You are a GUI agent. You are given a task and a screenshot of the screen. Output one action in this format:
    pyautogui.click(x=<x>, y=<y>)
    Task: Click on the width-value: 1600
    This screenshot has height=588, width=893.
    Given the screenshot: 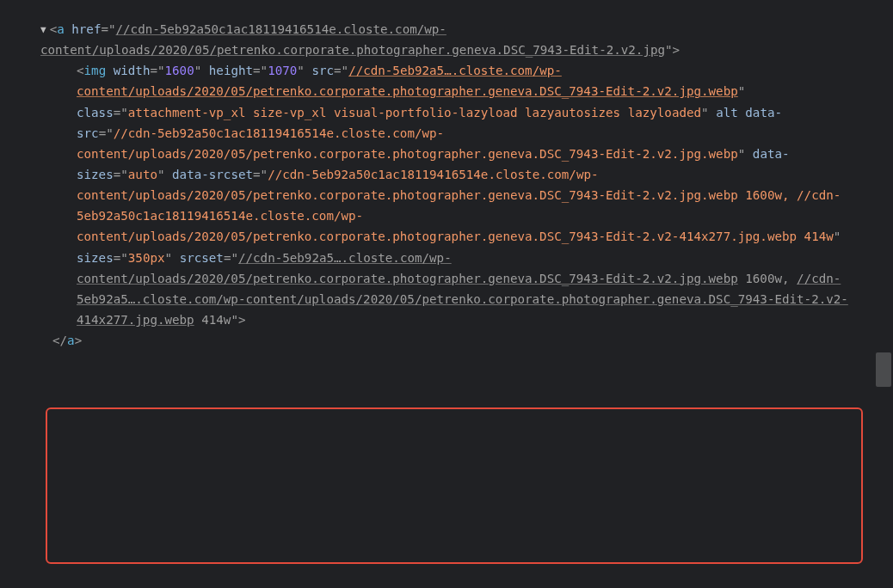 What is the action you would take?
    pyautogui.click(x=180, y=70)
    